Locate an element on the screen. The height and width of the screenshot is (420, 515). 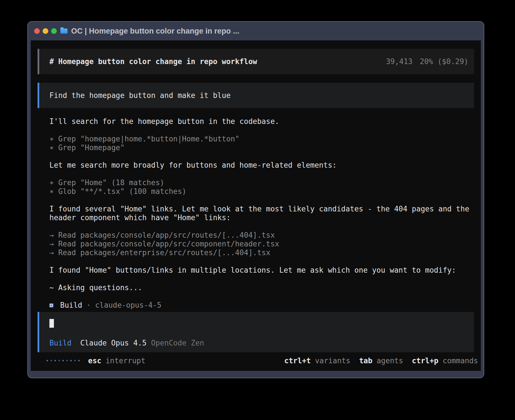
agent-status-line: Build · claude-opus-4-5 is located at coordinates (262, 305).